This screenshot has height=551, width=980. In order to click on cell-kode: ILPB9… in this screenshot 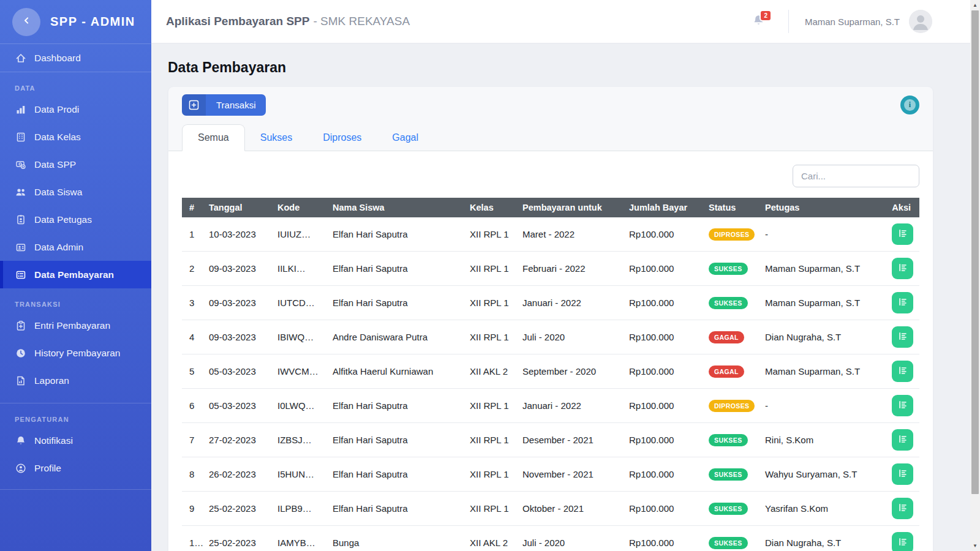, I will do `click(300, 509)`.